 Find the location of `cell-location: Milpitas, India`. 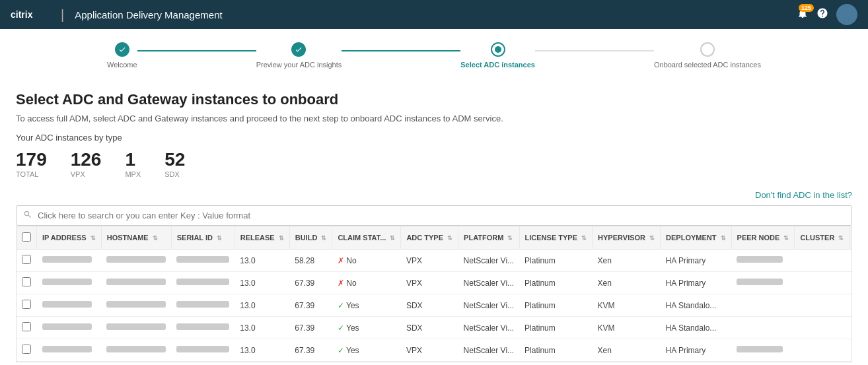

cell-location: Milpitas, India is located at coordinates (851, 306).